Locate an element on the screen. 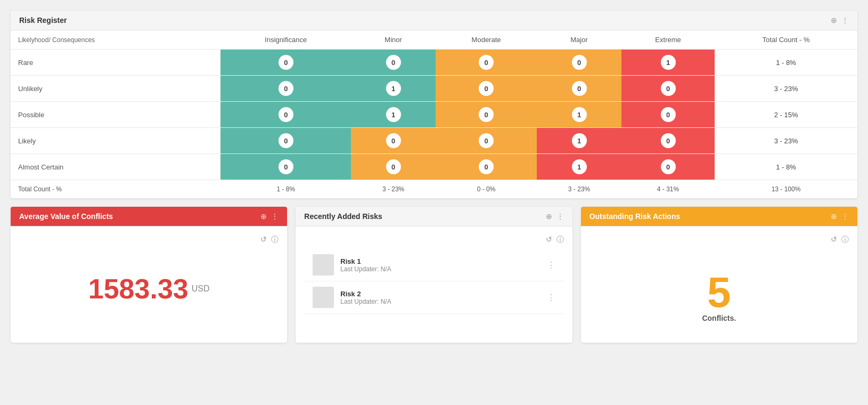  risks-move-icon: ⊕ is located at coordinates (549, 216).